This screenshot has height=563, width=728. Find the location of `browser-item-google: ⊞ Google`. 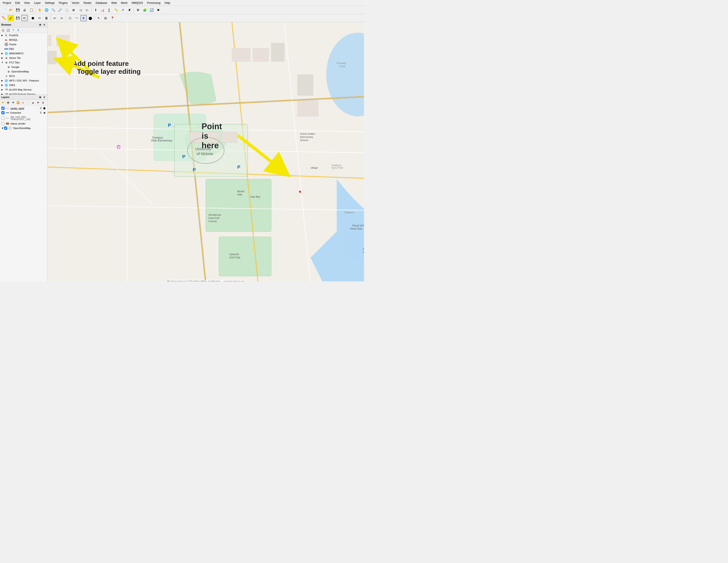

browser-item-google: ⊞ Google is located at coordinates (24, 67).